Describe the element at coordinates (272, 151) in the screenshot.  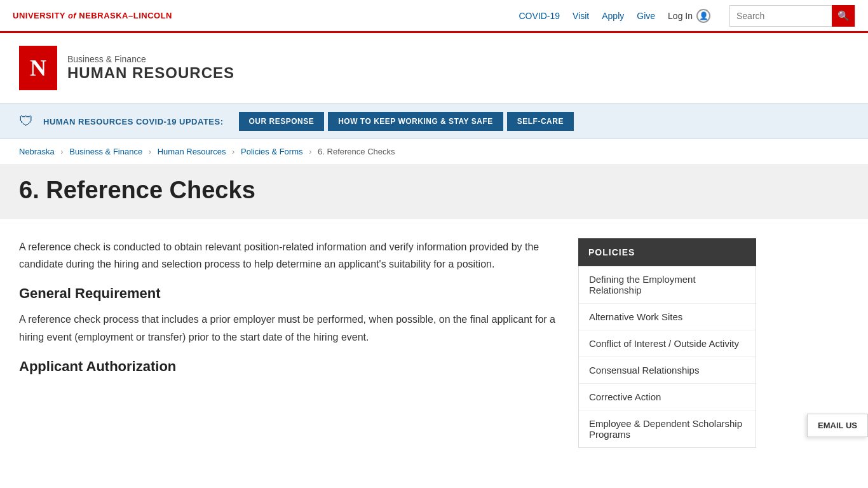
I see `breadcrumb-policies-forms: Policies & Forms` at that location.